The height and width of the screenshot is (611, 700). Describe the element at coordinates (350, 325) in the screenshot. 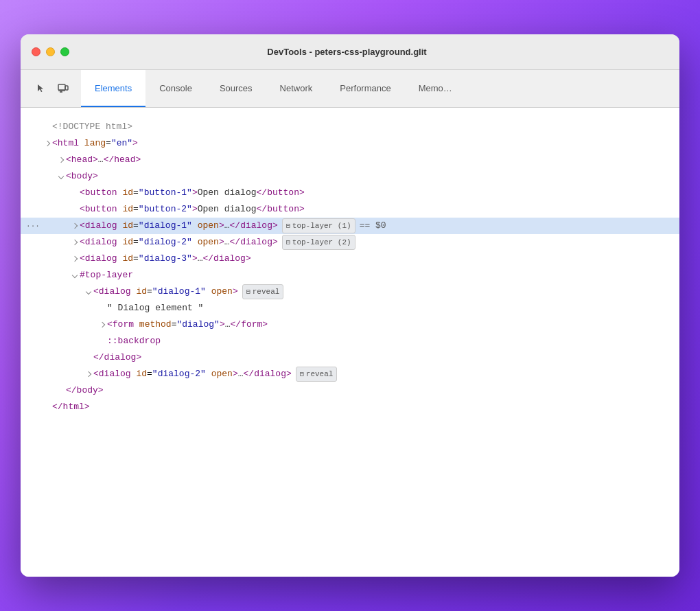

I see `code-line-form: <form method="dialog">…</form>` at that location.